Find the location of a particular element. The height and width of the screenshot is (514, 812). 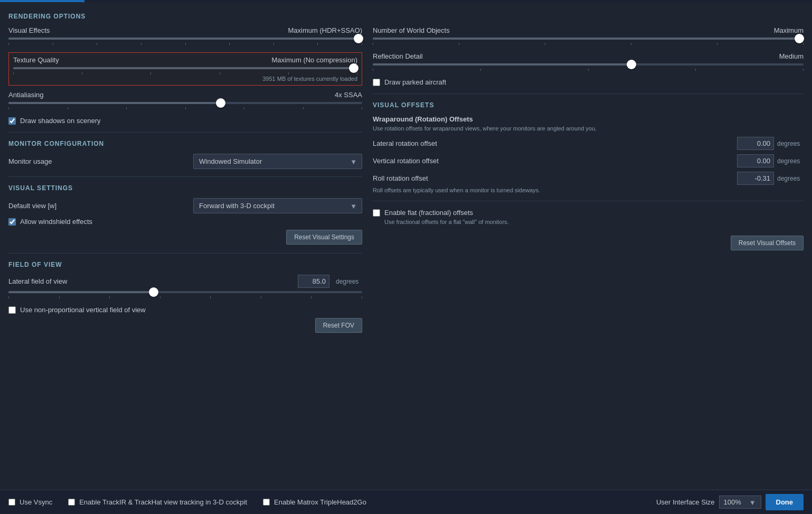

vertical-rotation-row: Vertical rotation offset degrees is located at coordinates (588, 161).